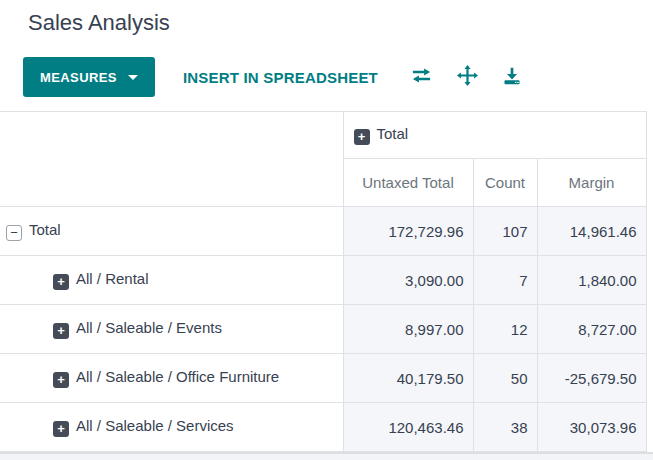 The image size is (653, 460). What do you see at coordinates (512, 78) in the screenshot?
I see `download-button` at bounding box center [512, 78].